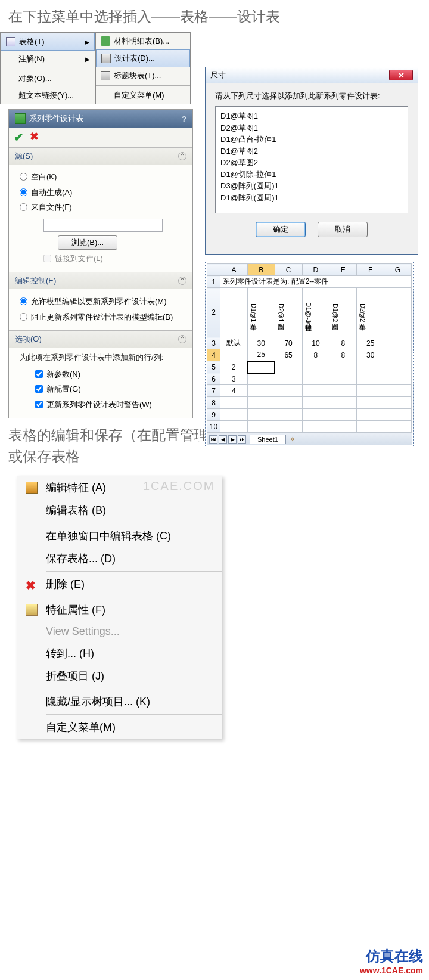  What do you see at coordinates (316, 270) in the screenshot?
I see `col-header: D` at bounding box center [316, 270].